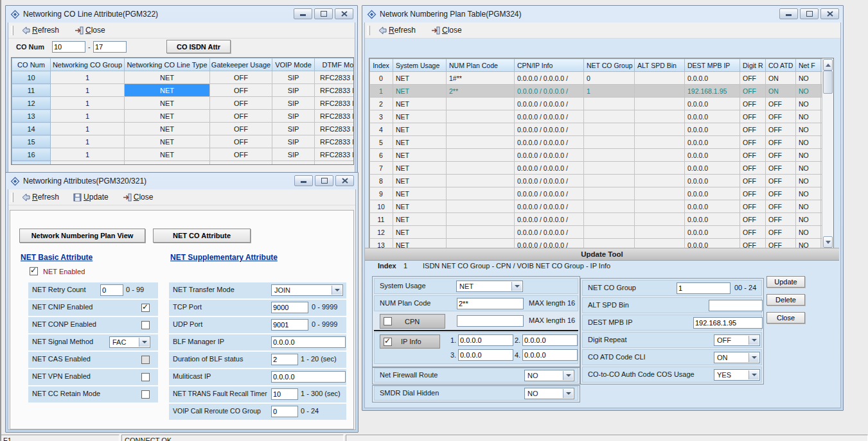 The image size is (868, 441). I want to click on net-enabled-checkbox, so click(33, 271).